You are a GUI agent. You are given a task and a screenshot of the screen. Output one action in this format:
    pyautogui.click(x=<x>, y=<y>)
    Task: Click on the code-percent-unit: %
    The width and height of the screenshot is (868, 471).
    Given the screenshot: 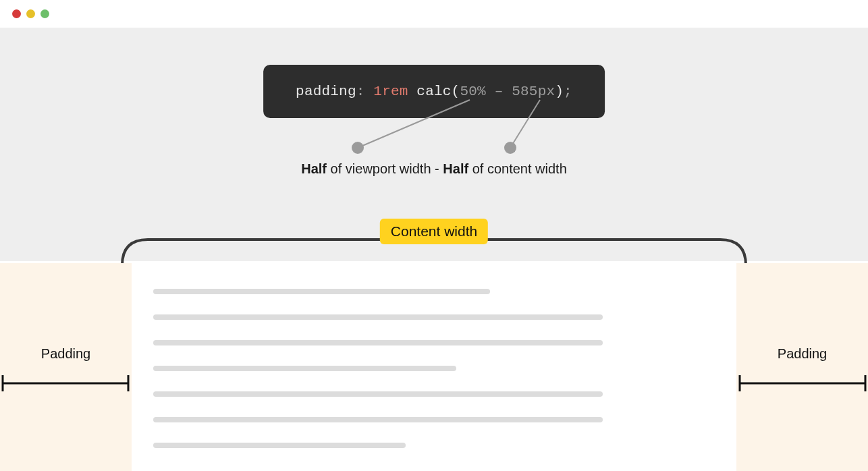 What is the action you would take?
    pyautogui.click(x=482, y=92)
    